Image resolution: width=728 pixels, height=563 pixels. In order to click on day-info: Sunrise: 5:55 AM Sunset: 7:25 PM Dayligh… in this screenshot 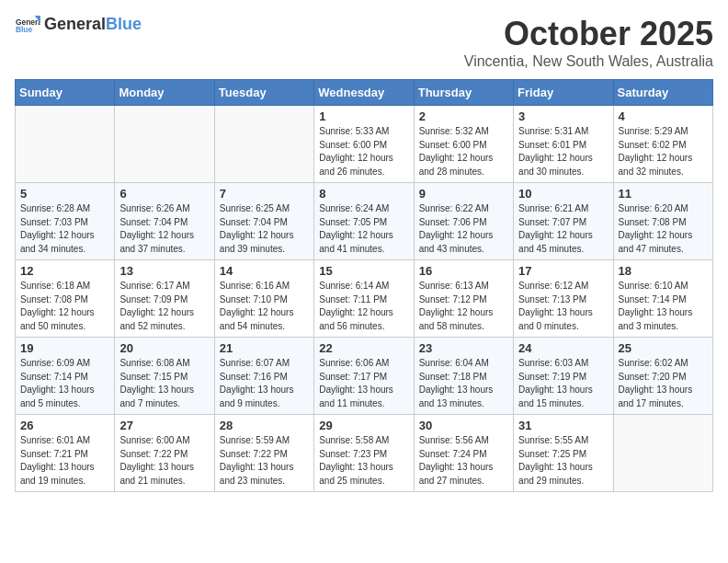, I will do `click(563, 461)`.